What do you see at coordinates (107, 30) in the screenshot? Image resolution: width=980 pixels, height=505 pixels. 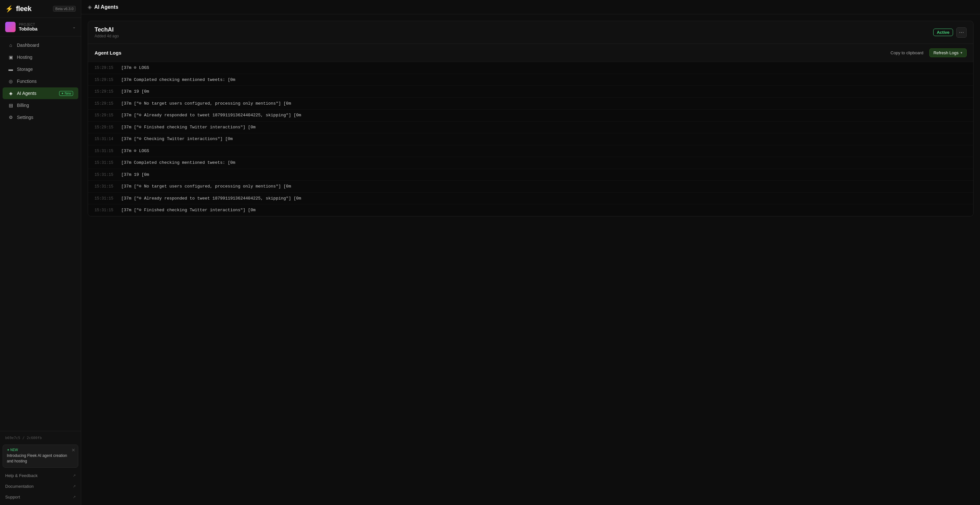 I see `agent-name: TechAI` at bounding box center [107, 30].